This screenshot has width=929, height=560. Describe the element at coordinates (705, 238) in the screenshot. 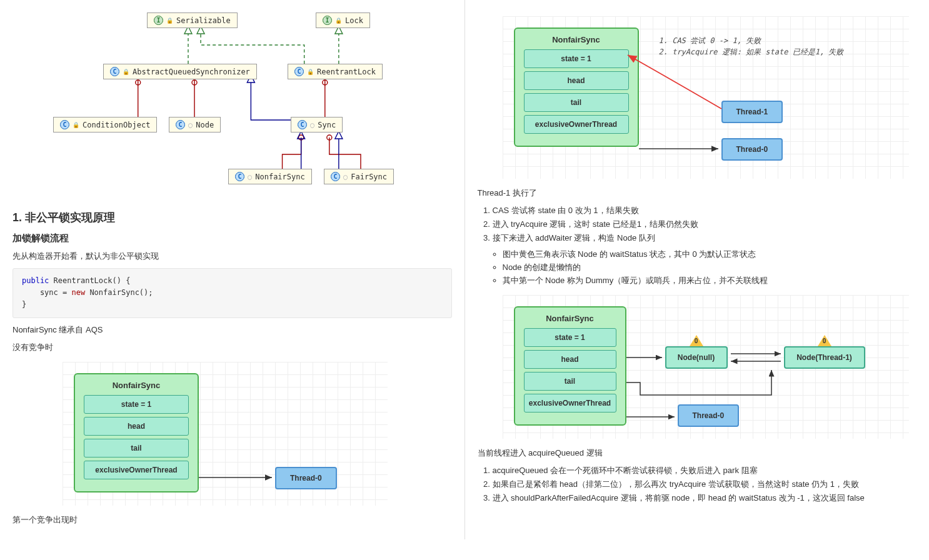

I see `list-item: 接下来进入 addWaiter 逻辑，构造 Node 队列` at that location.